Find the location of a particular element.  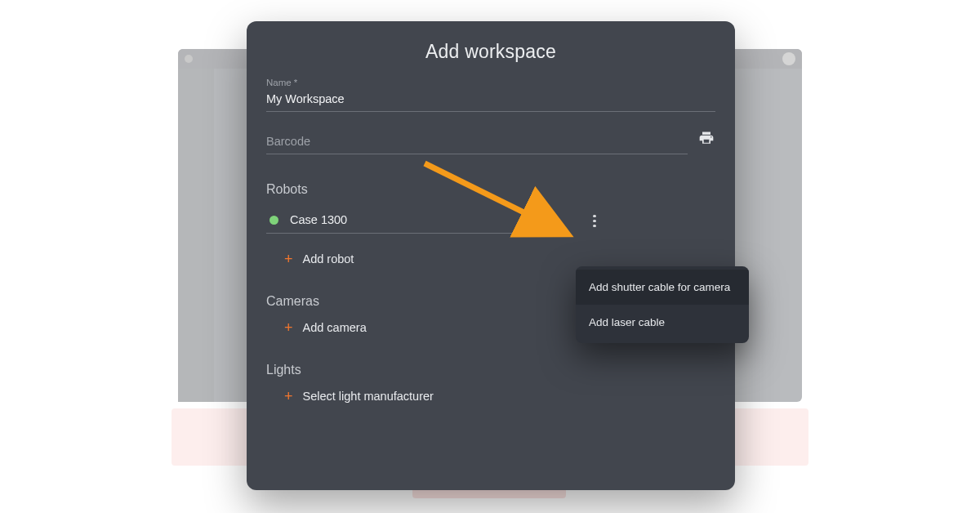

add-camera-label: Add camera is located at coordinates (335, 328).